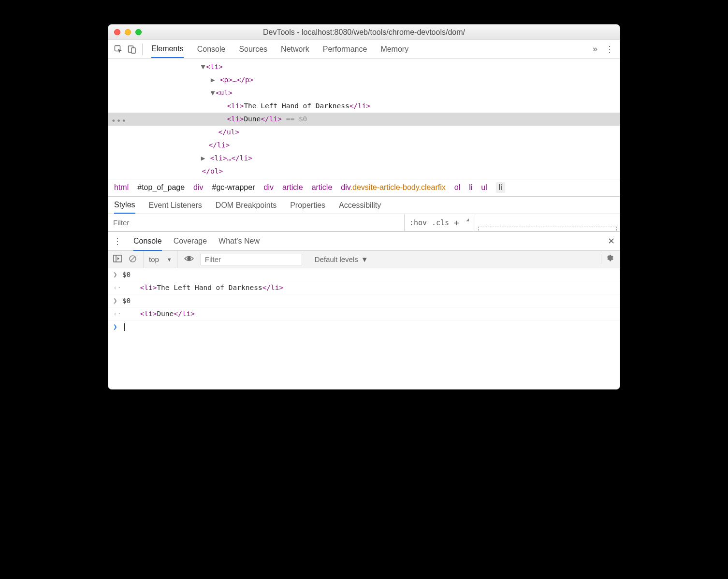  What do you see at coordinates (231, 158) in the screenshot?
I see `tree-node: <li>…</li>` at bounding box center [231, 158].